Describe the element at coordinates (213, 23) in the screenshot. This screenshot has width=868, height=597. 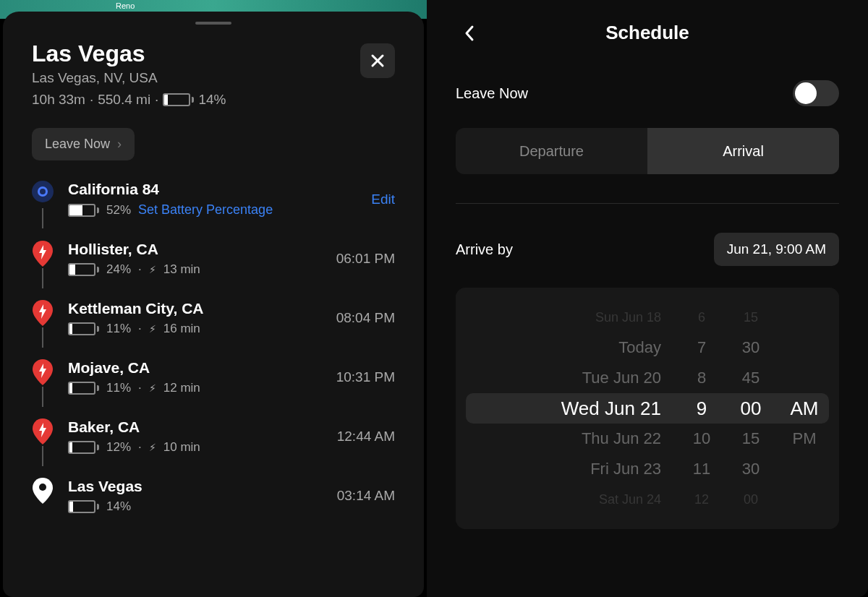
I see `drag-handle` at that location.